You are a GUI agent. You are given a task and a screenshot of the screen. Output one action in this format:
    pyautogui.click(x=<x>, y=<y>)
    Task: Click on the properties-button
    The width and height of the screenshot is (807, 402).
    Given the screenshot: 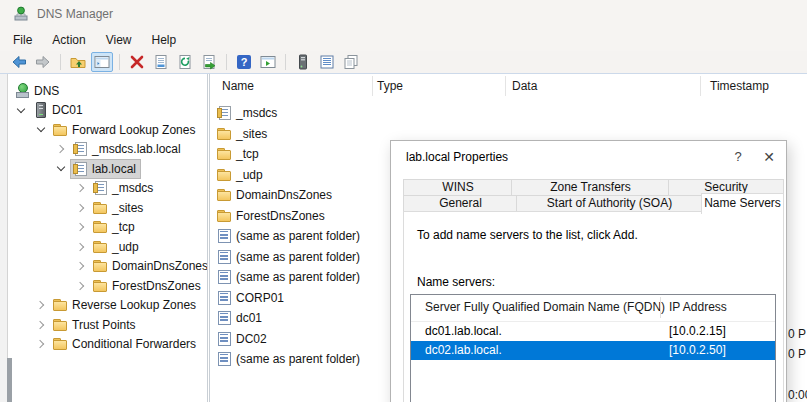 What is the action you would take?
    pyautogui.click(x=161, y=62)
    